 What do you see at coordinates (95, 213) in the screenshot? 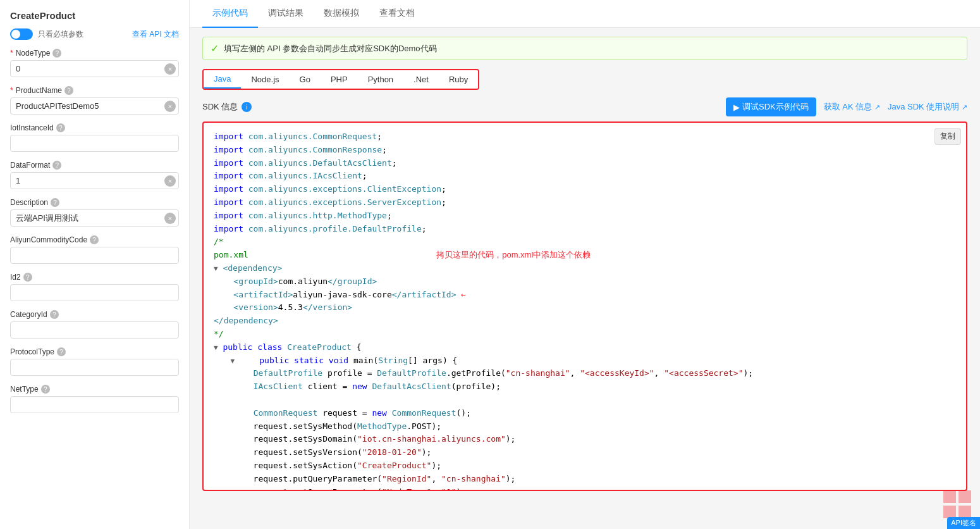
I see `field-description: Description ? ×` at bounding box center [95, 213].